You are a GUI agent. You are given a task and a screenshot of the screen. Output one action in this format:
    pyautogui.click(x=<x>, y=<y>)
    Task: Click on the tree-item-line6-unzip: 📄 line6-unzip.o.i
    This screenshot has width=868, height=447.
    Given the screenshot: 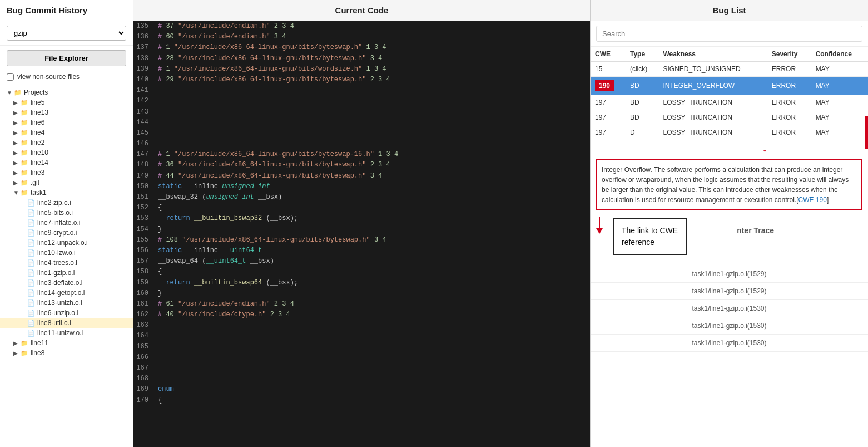 What is the action you would take?
    pyautogui.click(x=67, y=313)
    